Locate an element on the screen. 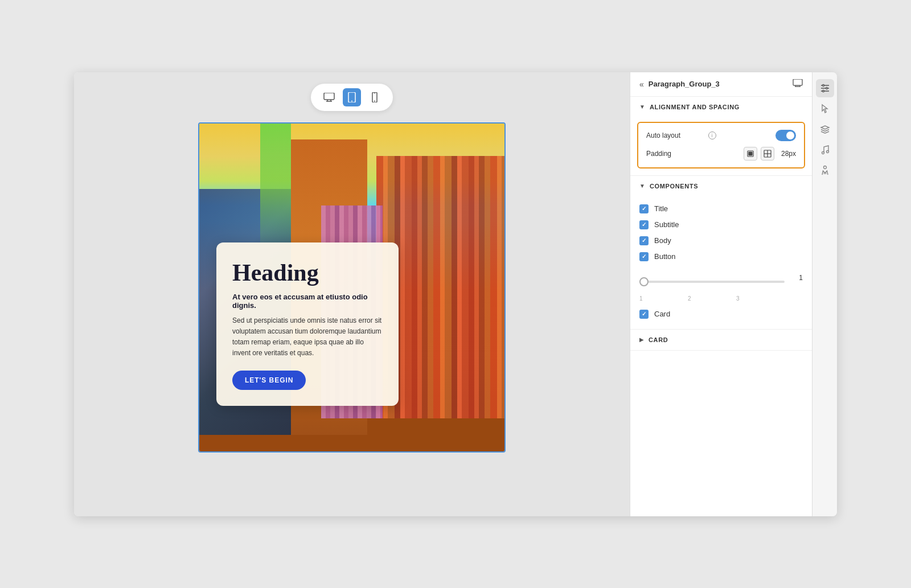  right-sidebar is located at coordinates (824, 294).